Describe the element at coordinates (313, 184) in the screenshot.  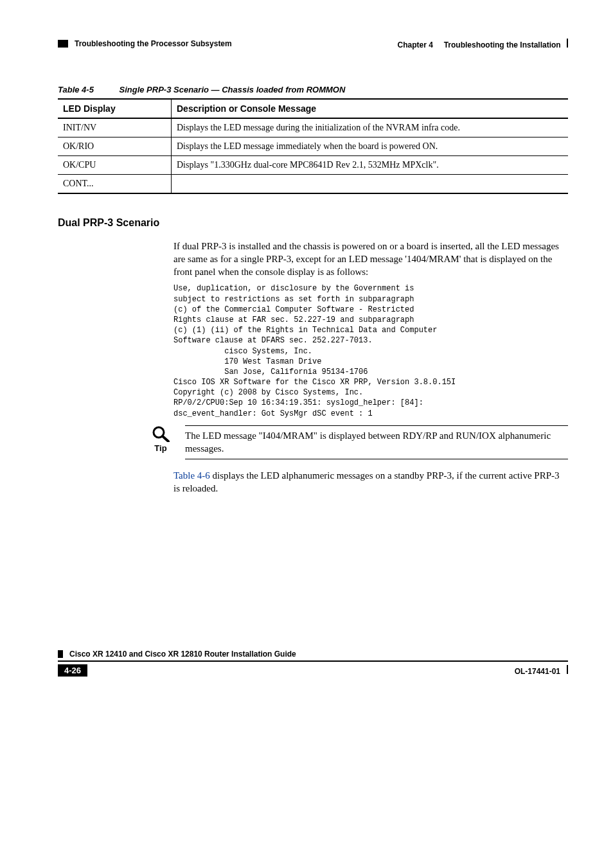
I see `table-row: CONT...` at that location.